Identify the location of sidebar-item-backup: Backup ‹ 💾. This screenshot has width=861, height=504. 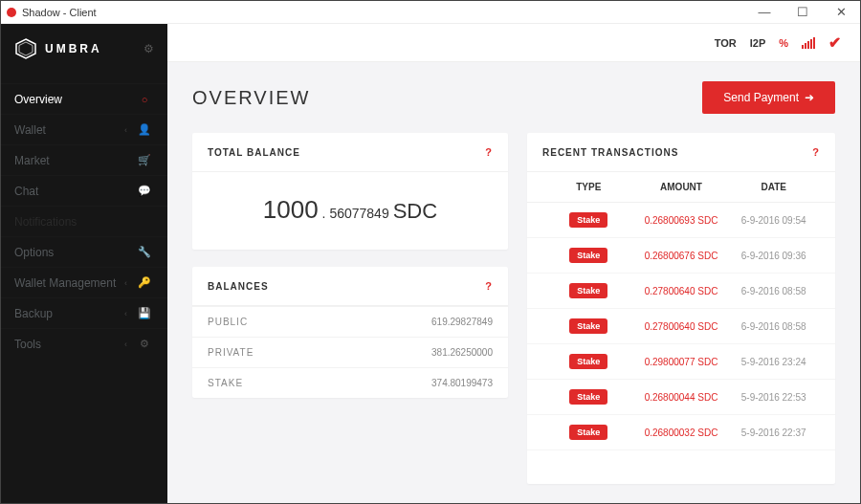
(84, 313).